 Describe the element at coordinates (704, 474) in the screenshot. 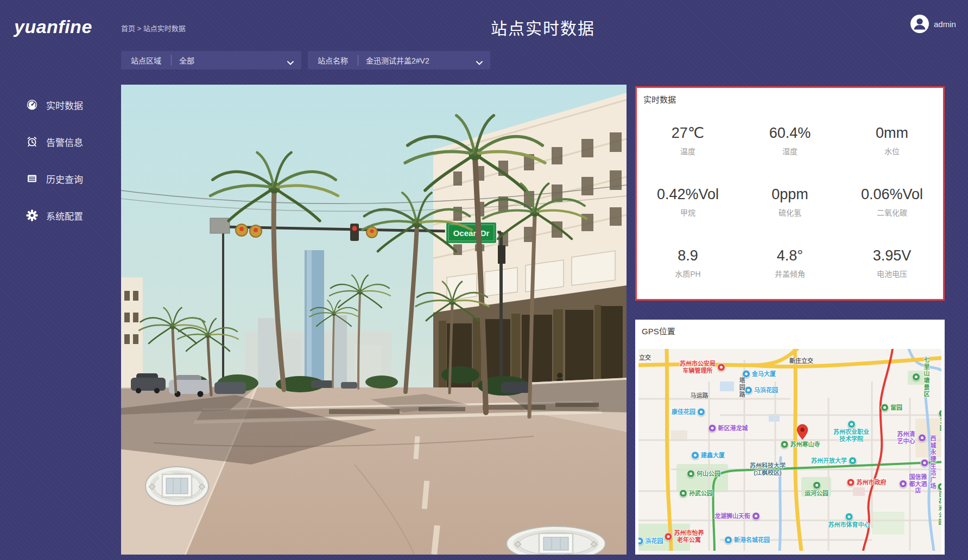

I see `map-poi: 何山公园` at that location.